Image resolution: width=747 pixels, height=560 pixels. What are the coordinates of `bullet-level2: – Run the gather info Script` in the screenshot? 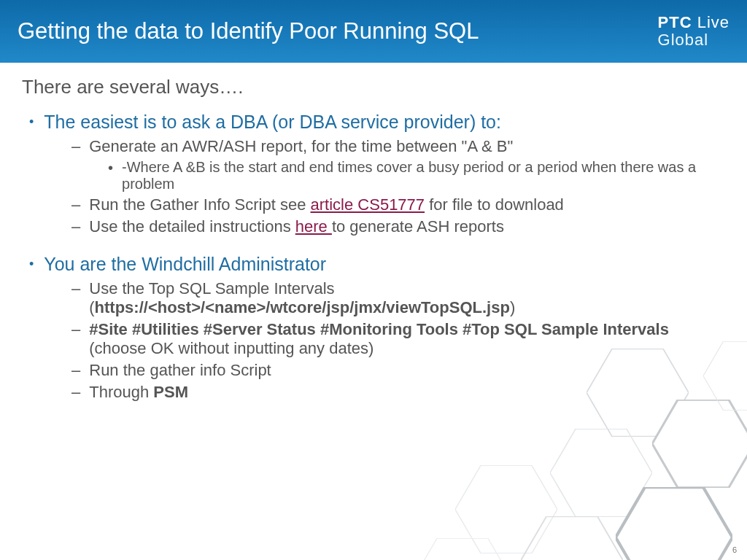 It's located at (398, 370).